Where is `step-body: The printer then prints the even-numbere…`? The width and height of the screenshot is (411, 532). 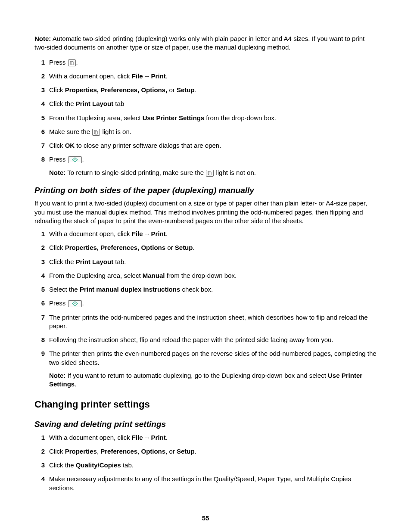
step-body: The printer then prints the even-numbere… is located at coordinates (213, 369).